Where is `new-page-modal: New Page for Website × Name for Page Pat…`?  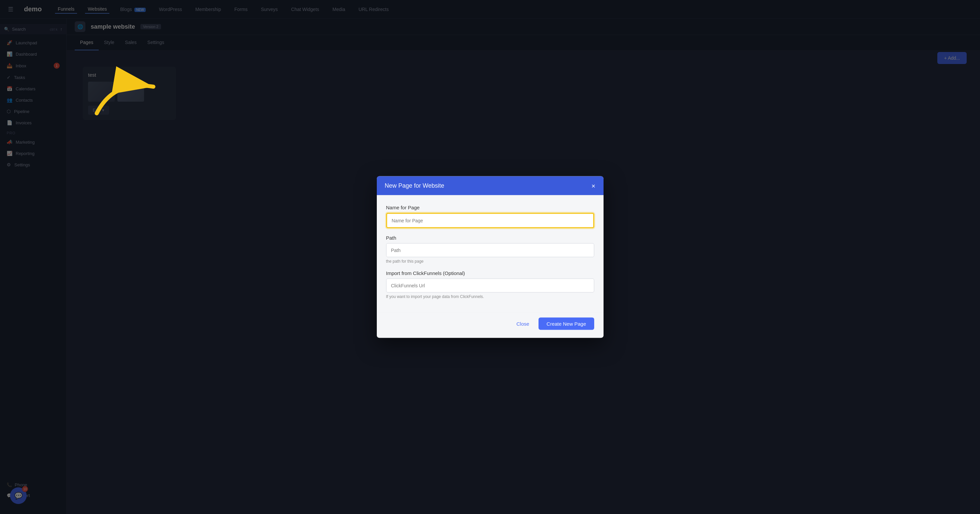 new-page-modal: New Page for Website × Name for Page Pat… is located at coordinates (490, 257).